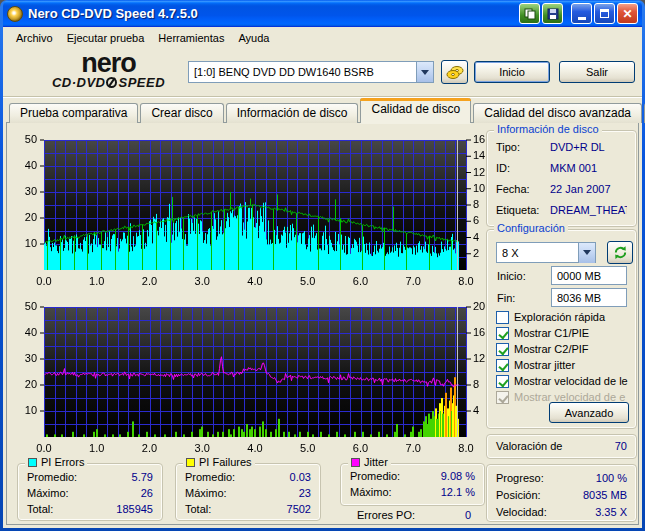 The height and width of the screenshot is (531, 645). Describe the element at coordinates (552, 349) in the screenshot. I see `checkbox-label: Mostrar C2/PIF` at that location.